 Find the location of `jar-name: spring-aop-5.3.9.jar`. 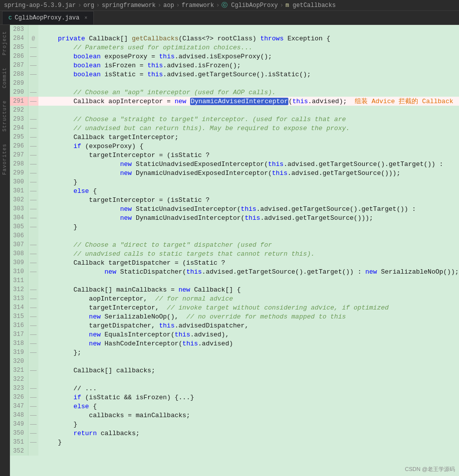

jar-name: spring-aop-5.3.9.jar is located at coordinates (40, 5).